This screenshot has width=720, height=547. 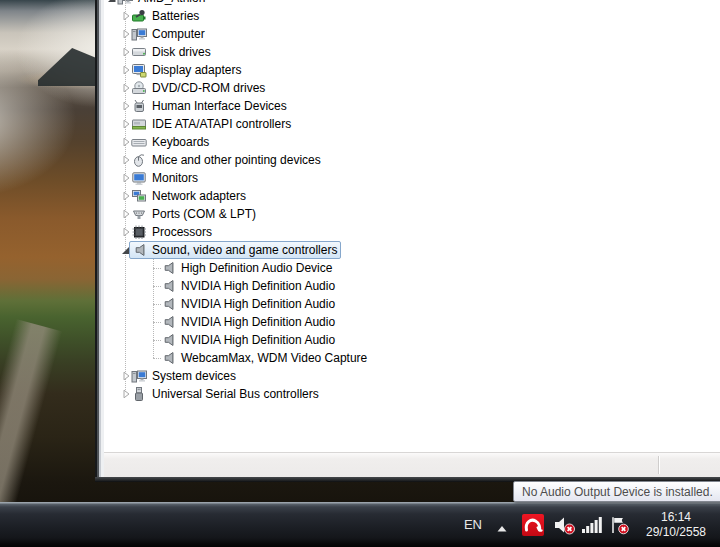 What do you see at coordinates (360, 524) in the screenshot?
I see `taskbar: EN` at bounding box center [360, 524].